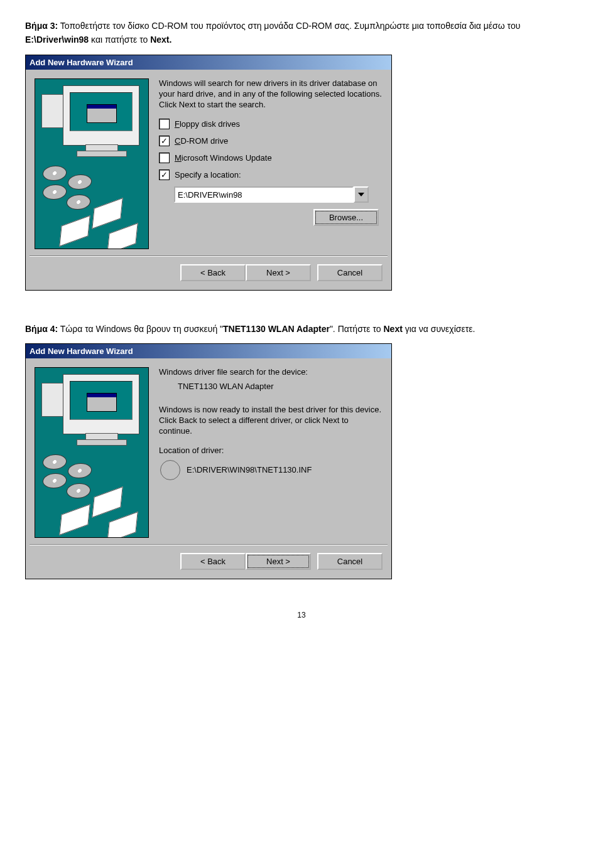 This screenshot has width=603, height=868. What do you see at coordinates (165, 158) in the screenshot?
I see `msupdate-checkbox` at bounding box center [165, 158].